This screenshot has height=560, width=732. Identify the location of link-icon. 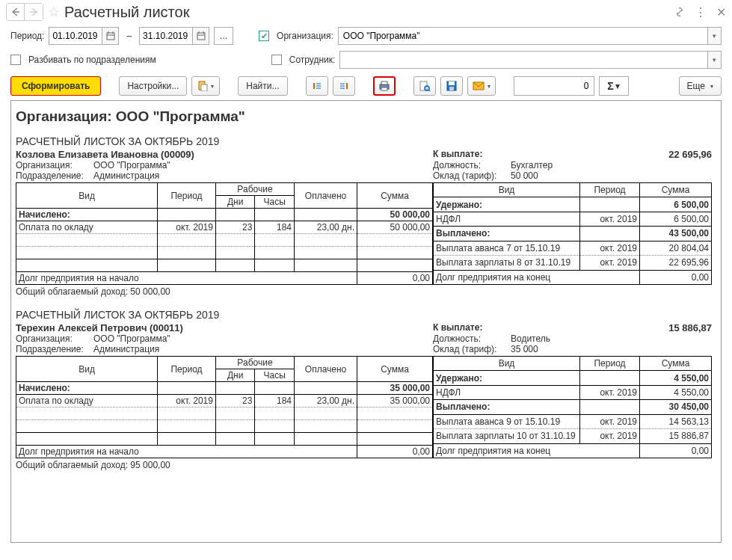
(680, 12).